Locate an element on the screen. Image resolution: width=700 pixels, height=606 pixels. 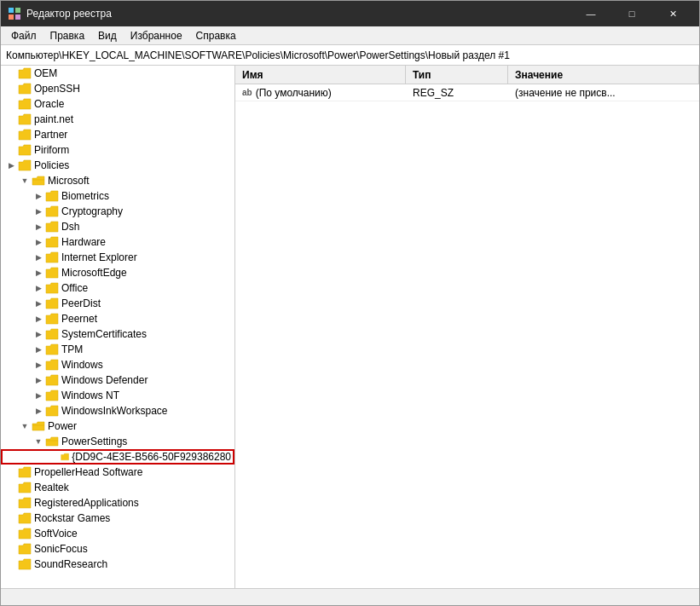
arrow-windows: ▶ is located at coordinates (38, 365).